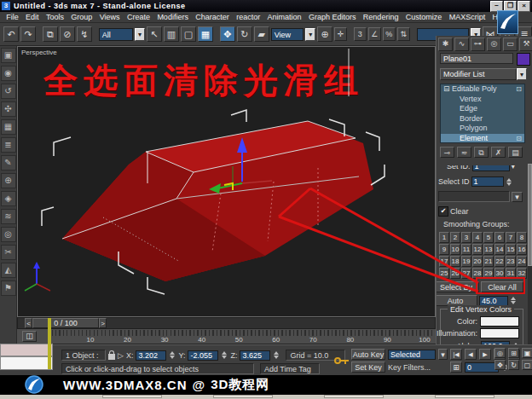 The image size is (532, 399). What do you see at coordinates (368, 367) in the screenshot?
I see `set-key-button: Set Key` at bounding box center [368, 367].